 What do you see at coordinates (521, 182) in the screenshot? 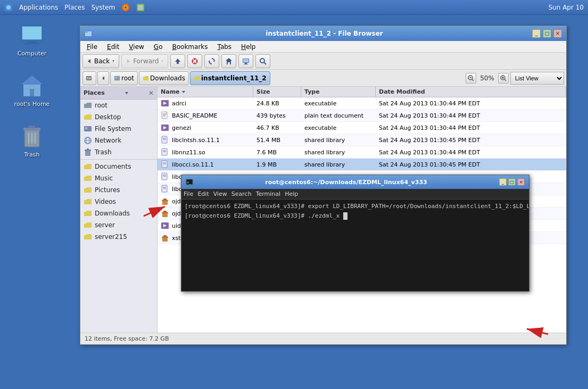
I see `terminal-close: ✕` at bounding box center [521, 182].